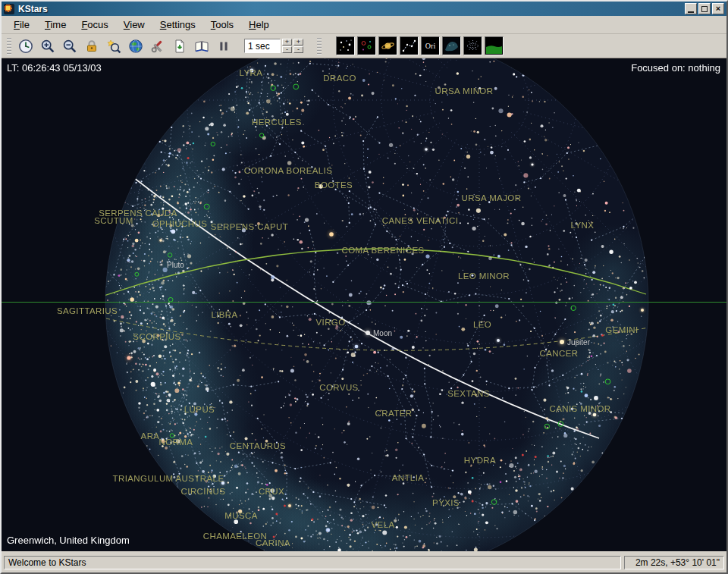  I want to click on zoom-in-button, so click(47, 45).